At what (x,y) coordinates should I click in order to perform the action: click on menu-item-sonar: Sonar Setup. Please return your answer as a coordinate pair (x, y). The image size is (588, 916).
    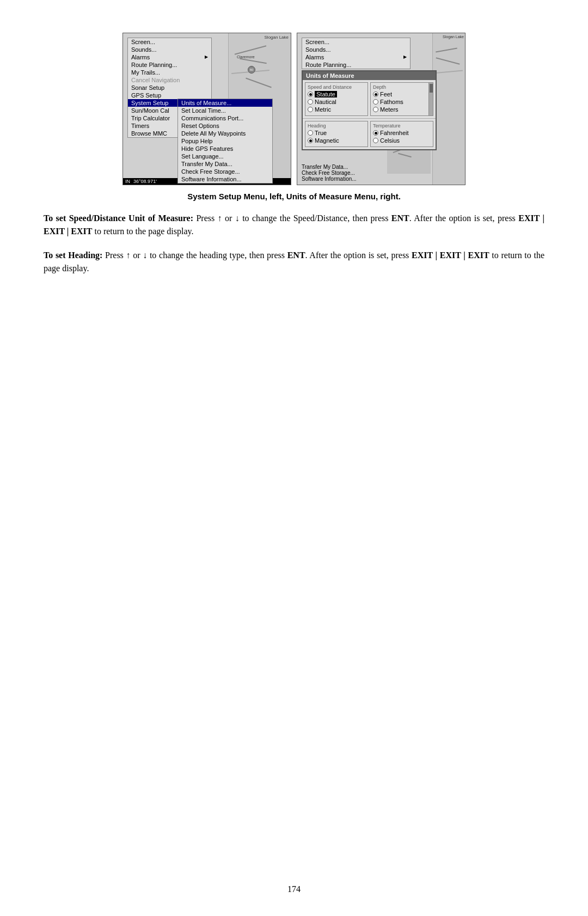
    Looking at the image, I should click on (170, 88).